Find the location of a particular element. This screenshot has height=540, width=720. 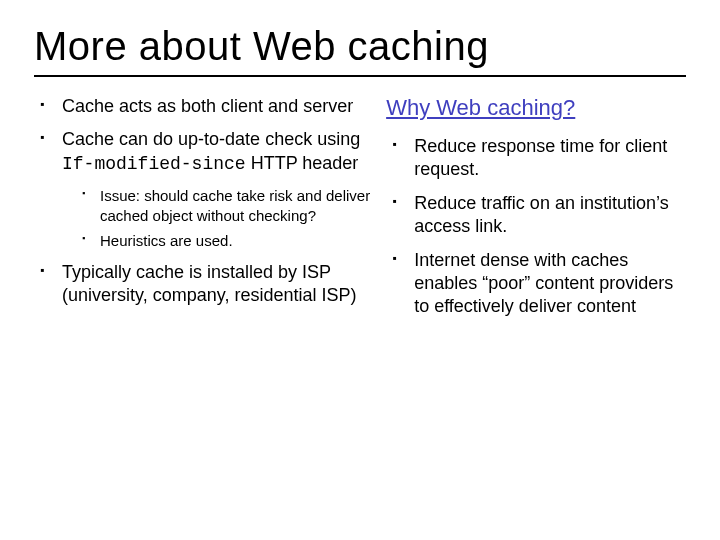

list-item: Issue: should cache take risk and delive… is located at coordinates (227, 206).